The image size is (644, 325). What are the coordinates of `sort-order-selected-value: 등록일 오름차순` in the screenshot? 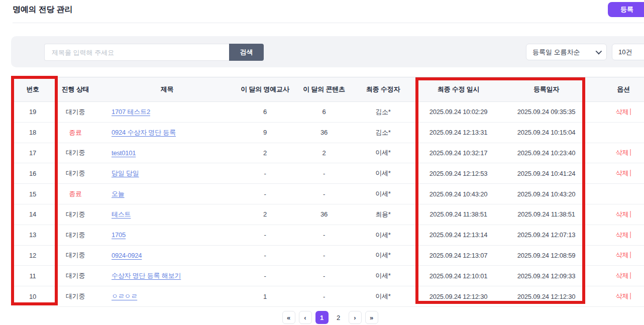 It's located at (557, 52).